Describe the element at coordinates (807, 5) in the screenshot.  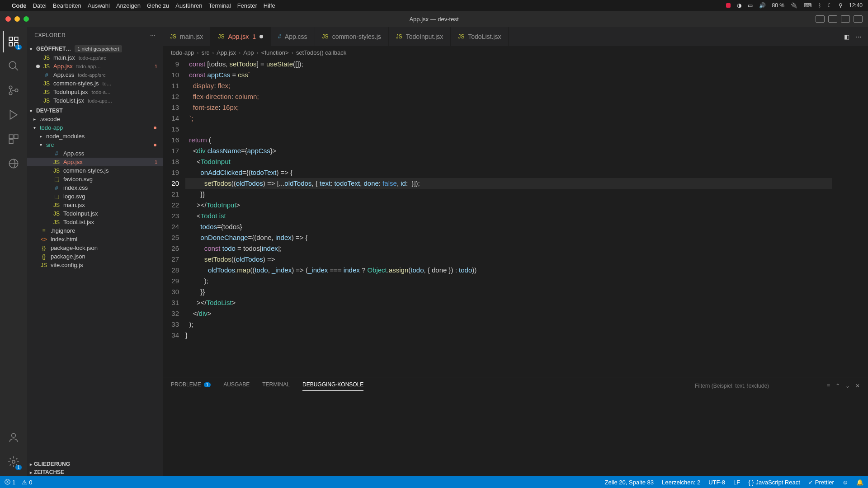
I see `keyboard-layout-icon: ⌨` at that location.